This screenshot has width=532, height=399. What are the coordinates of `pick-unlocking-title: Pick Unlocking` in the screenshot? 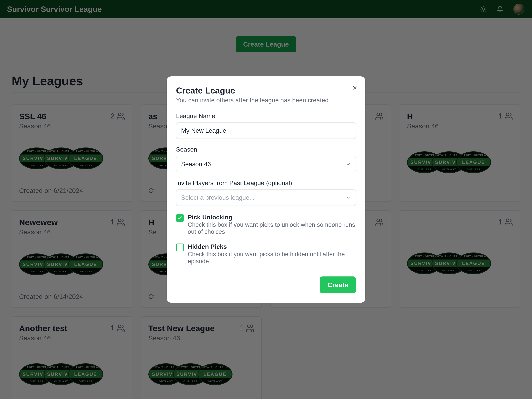 It's located at (272, 217).